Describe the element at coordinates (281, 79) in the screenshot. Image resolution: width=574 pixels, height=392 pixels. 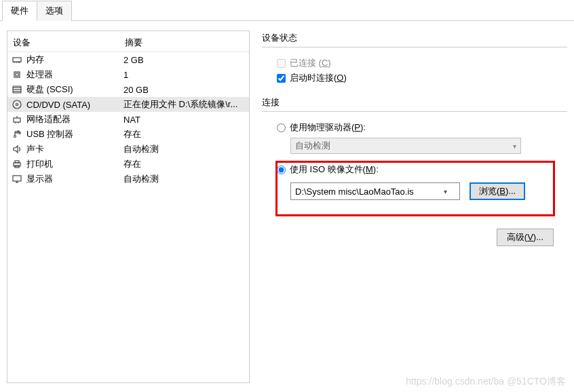
I see `checkbox-connect-at-poweron-input` at that location.